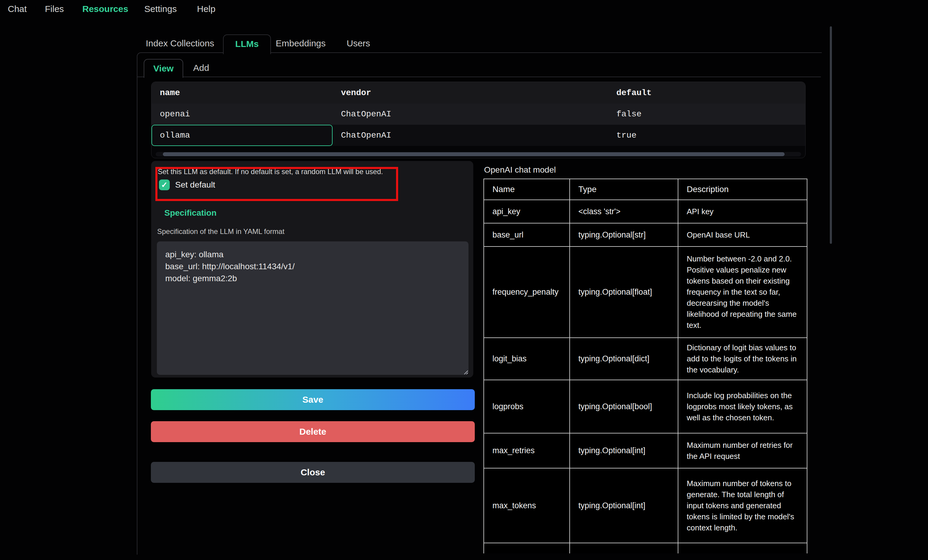  Describe the element at coordinates (164, 185) in the screenshot. I see `checkmark-icon: ✓` at that location.